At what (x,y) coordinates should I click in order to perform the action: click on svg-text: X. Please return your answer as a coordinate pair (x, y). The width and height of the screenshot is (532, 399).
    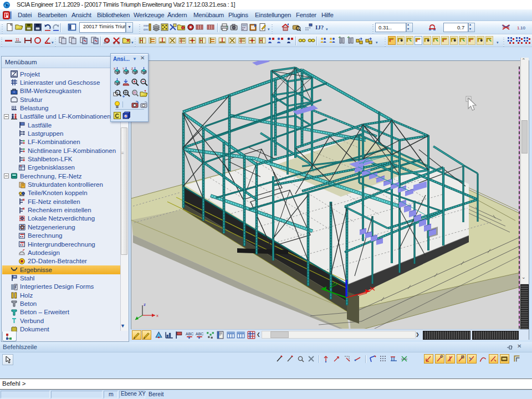
    Looking at the image, I should click on (115, 69).